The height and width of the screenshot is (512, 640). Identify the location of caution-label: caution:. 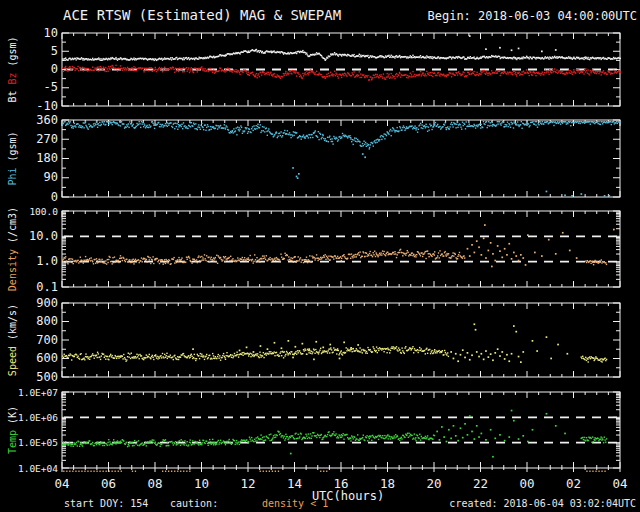
(194, 504).